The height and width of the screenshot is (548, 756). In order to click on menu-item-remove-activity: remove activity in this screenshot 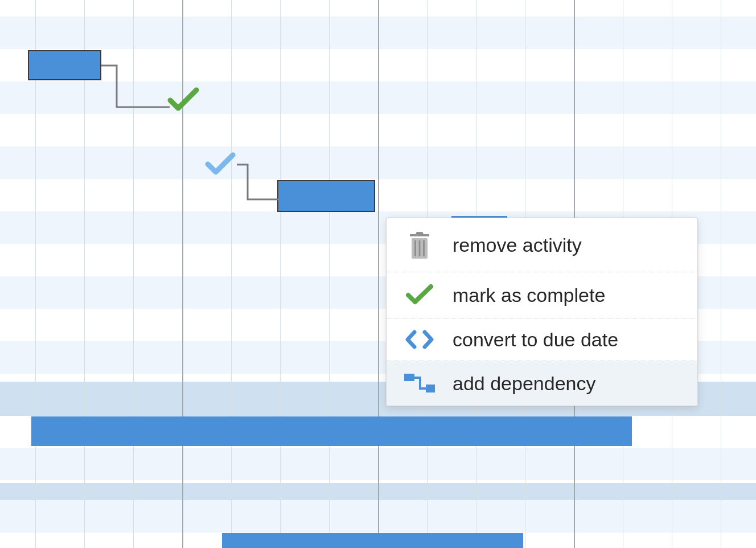, I will do `click(542, 245)`.